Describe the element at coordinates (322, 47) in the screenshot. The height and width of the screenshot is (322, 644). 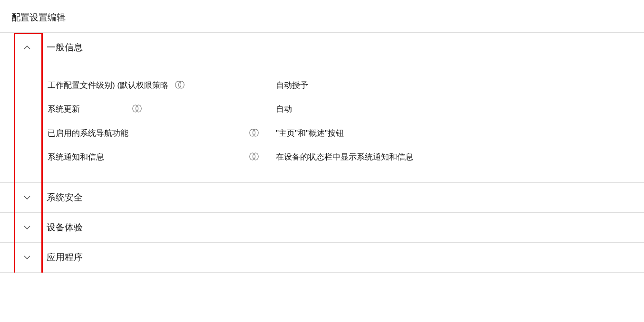
I see `section-header-general-info: 一般信息` at that location.